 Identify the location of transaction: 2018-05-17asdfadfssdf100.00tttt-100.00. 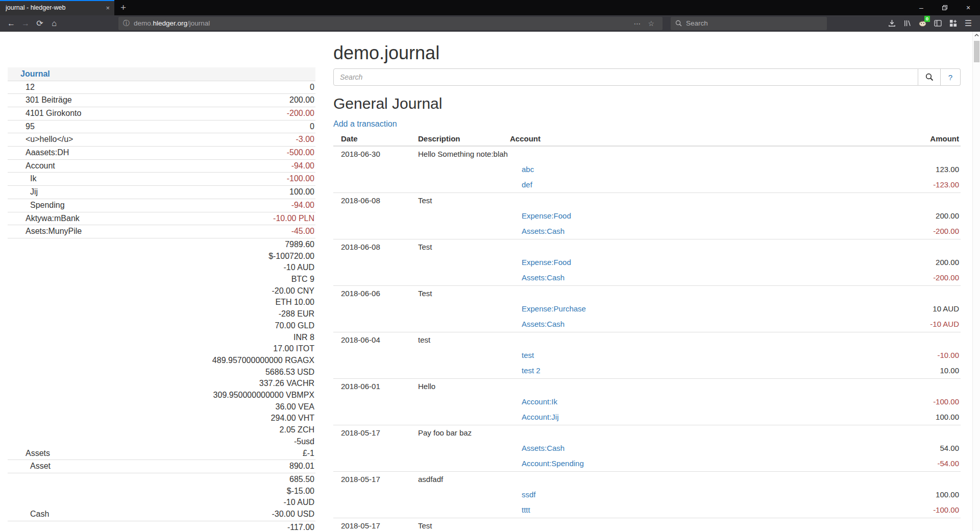
(647, 495).